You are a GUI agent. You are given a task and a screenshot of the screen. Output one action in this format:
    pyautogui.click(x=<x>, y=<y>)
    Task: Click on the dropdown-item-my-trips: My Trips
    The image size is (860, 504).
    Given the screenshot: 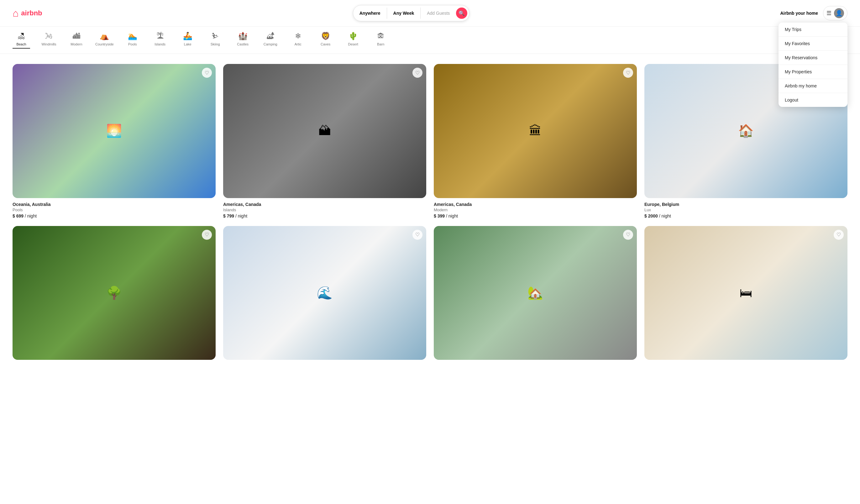 What is the action you would take?
    pyautogui.click(x=813, y=29)
    